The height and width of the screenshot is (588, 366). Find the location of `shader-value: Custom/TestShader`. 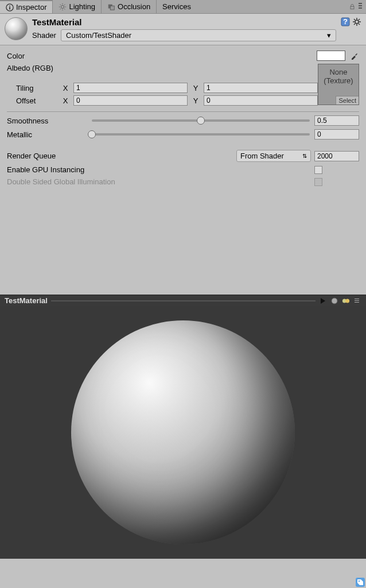

shader-value: Custom/TestShader is located at coordinates (99, 36).